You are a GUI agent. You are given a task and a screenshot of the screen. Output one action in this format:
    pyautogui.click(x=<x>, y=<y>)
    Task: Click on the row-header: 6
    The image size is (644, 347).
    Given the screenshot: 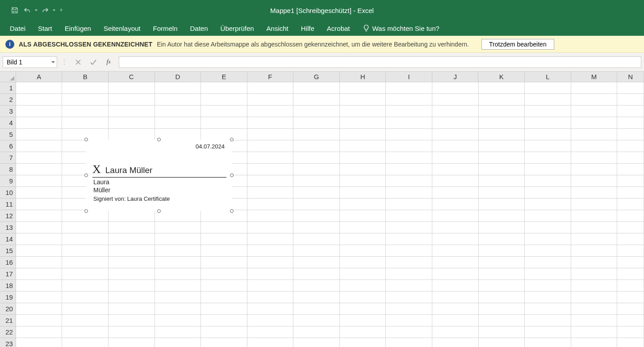 What is the action you would take?
    pyautogui.click(x=8, y=146)
    